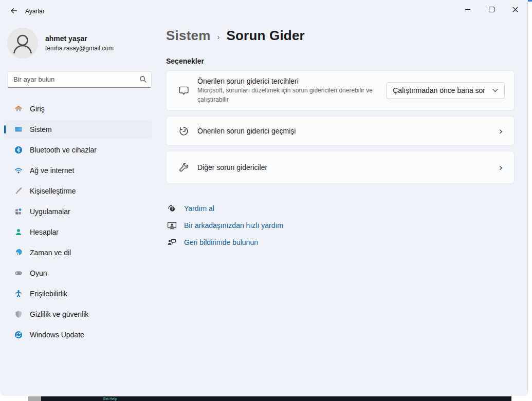 The image size is (532, 401). I want to click on link-label: Geri bildirimde bulunun, so click(221, 242).